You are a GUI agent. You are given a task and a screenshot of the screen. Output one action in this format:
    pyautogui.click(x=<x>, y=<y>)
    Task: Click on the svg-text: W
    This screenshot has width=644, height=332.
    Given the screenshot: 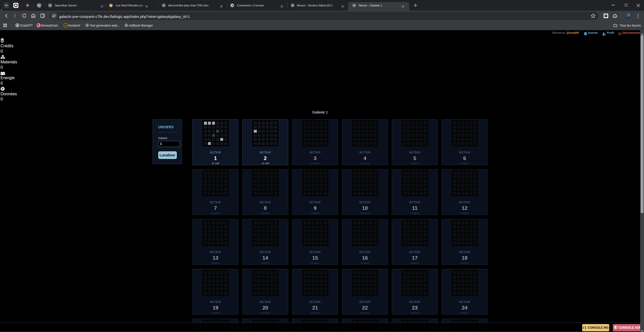 What is the action you would take?
    pyautogui.click(x=39, y=6)
    